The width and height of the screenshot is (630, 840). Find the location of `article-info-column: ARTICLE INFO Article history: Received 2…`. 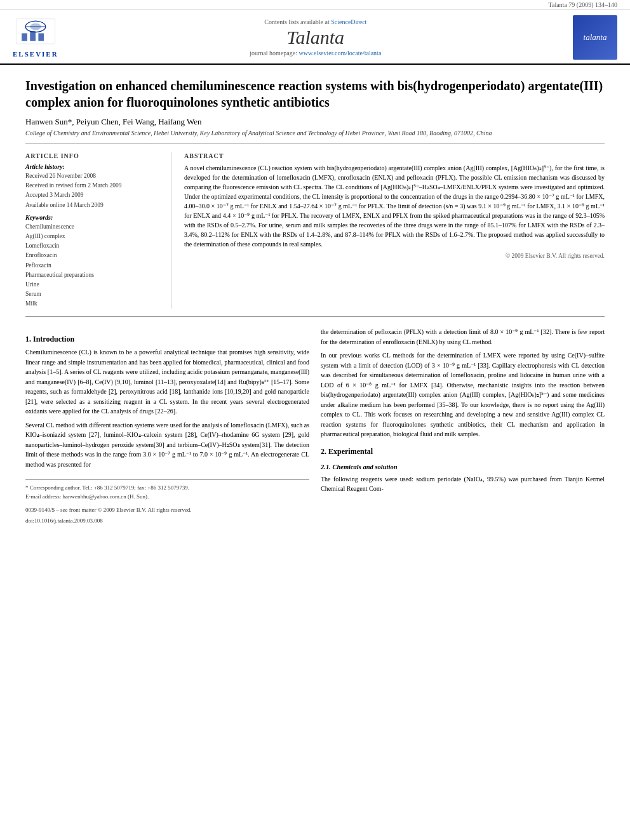

article-info-column: ARTICLE INFO Article history: Received 2… is located at coordinates (98, 230).